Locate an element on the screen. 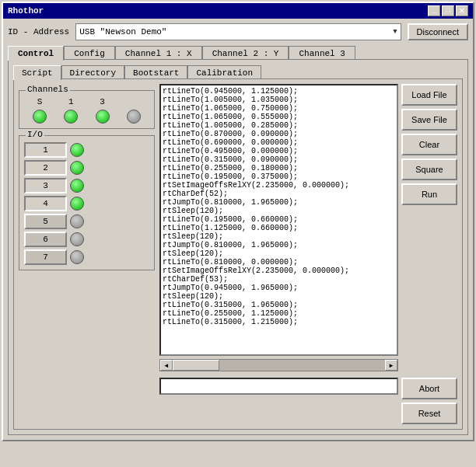 Image resolution: width=476 pixels, height=467 pixels. io-button-4: 4 is located at coordinates (45, 204).